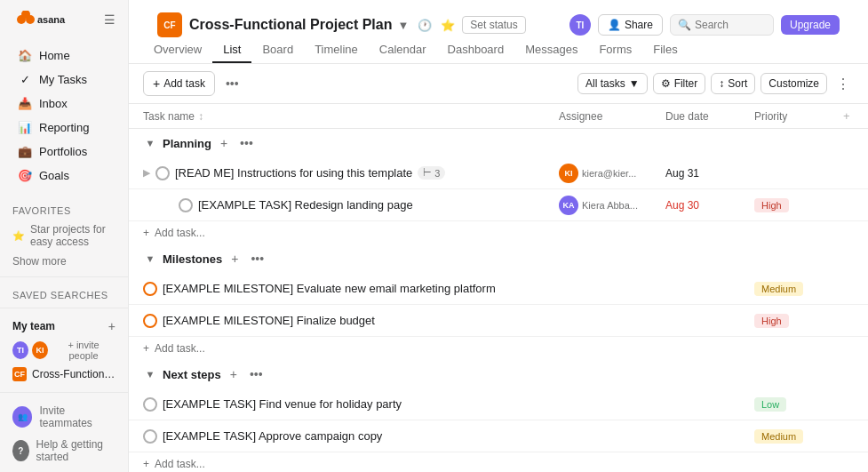 This screenshot has height=472, width=868. I want to click on sidebar-item-home-label: Home, so click(55, 55).